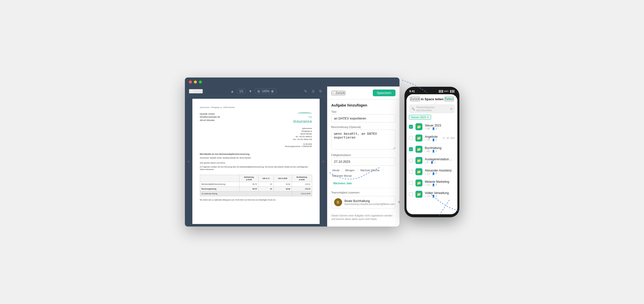  Describe the element at coordinates (342, 183) in the screenshot. I see `quick-date-jahr: Nächstes Jahr` at that location.